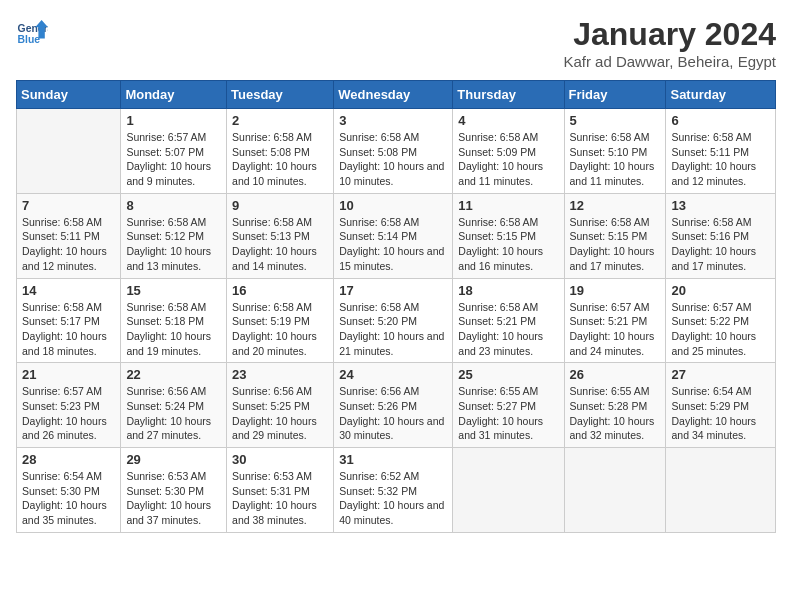  I want to click on calendar-cell: 30Sunrise: 6:53 AMSunset: 5:31 PMDayligh…, so click(280, 490).